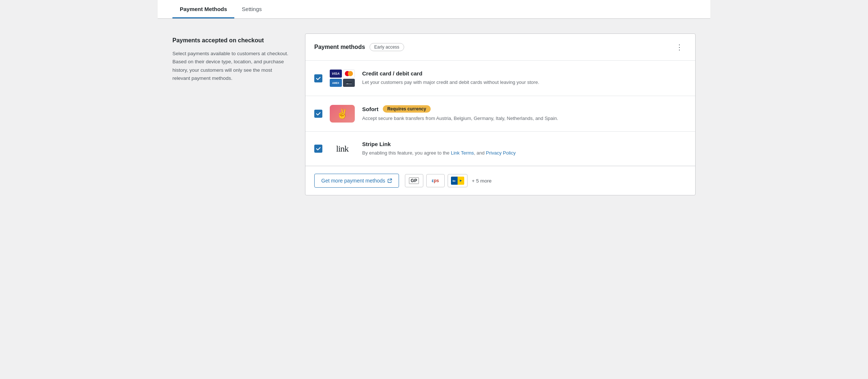  Describe the element at coordinates (500, 78) in the screenshot. I see `payment-row-credit-card: VISA AMEX` at that location.